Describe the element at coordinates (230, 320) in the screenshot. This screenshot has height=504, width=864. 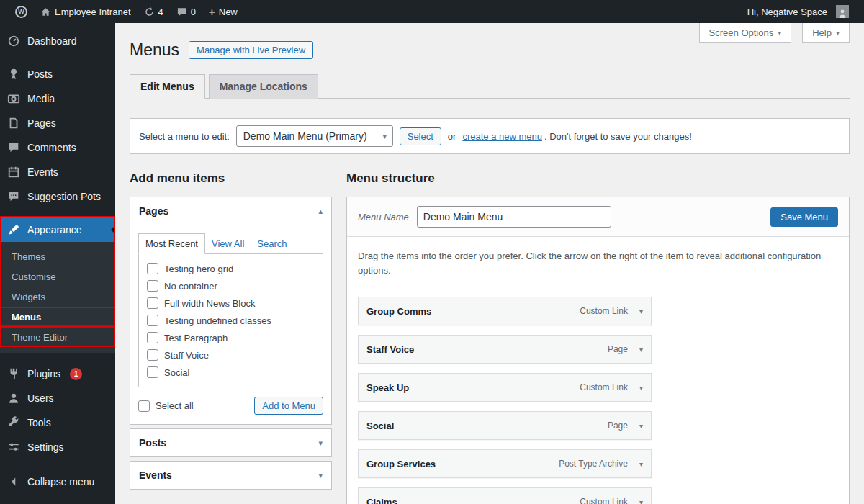
I see `page-checklist-item: Testing undefined classes` at that location.